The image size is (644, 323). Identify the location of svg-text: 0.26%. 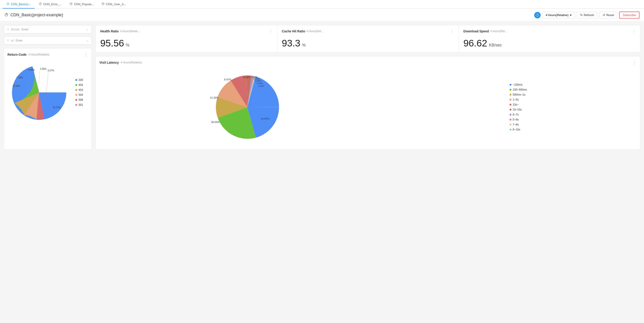
(260, 83).